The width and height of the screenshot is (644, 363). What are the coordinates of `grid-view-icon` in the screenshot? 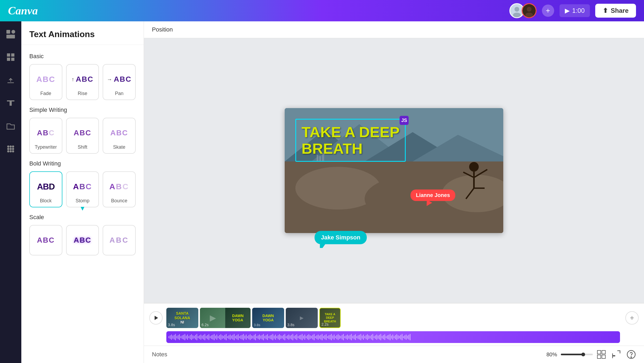 It's located at (601, 354).